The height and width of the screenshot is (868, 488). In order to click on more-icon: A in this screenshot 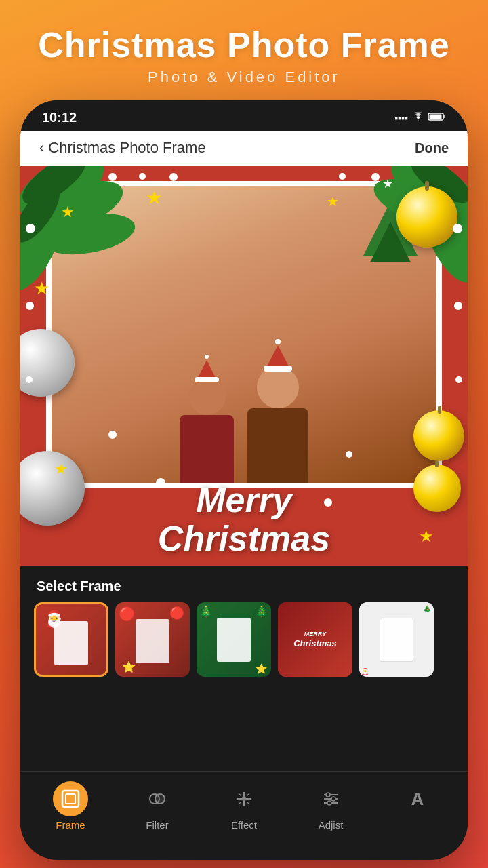, I will do `click(418, 799)`.